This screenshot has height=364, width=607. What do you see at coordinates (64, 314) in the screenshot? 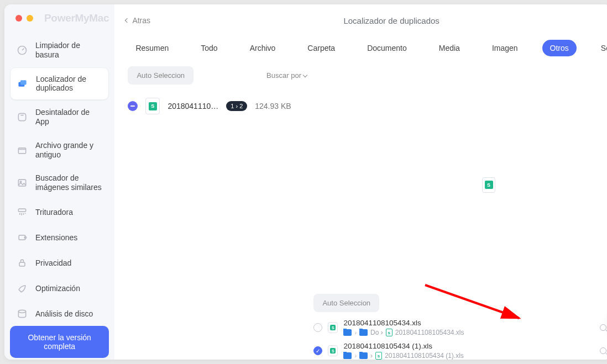
I see `sidebar-item-label: Análisis de disco` at bounding box center [64, 314].